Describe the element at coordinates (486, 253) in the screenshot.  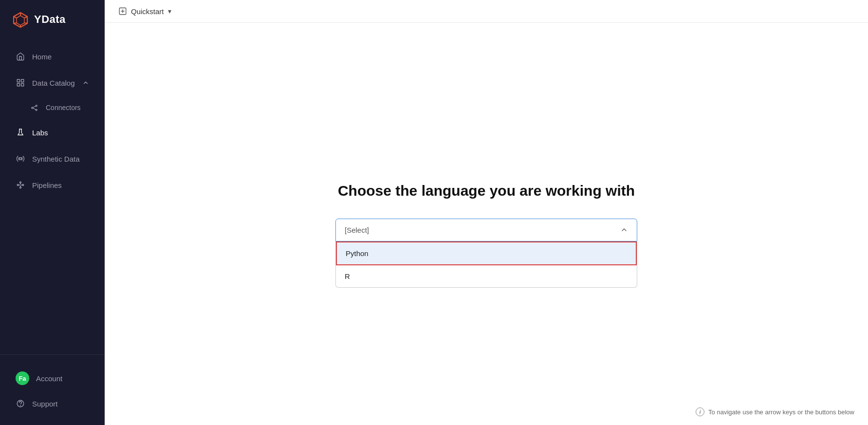
I see `dropdown-option-python: Python` at that location.